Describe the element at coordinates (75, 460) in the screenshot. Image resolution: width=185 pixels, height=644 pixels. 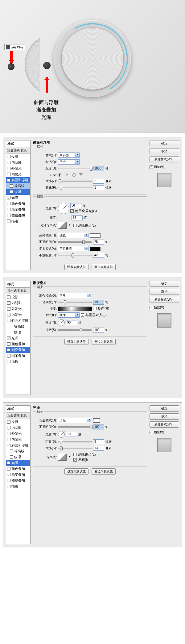
I see `checkbox-invert` at that location.